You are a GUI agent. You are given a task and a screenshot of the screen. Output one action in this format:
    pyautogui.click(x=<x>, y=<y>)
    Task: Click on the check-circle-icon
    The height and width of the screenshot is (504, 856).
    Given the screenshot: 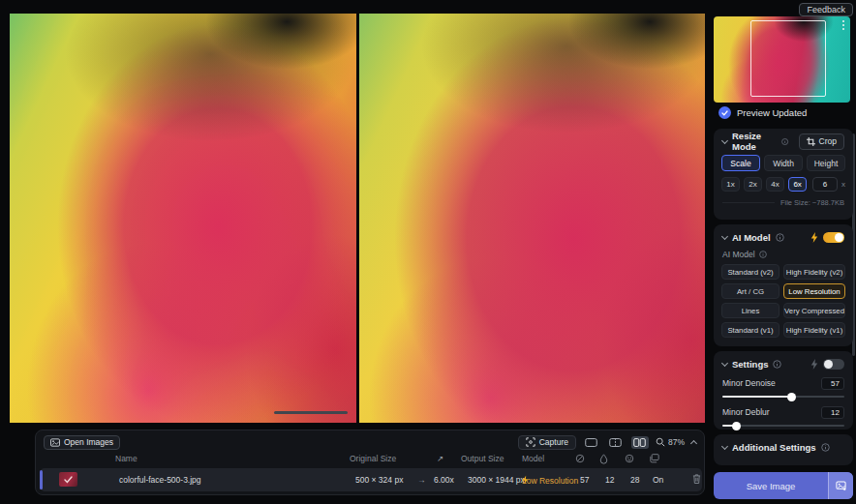 What is the action you would take?
    pyautogui.click(x=724, y=112)
    